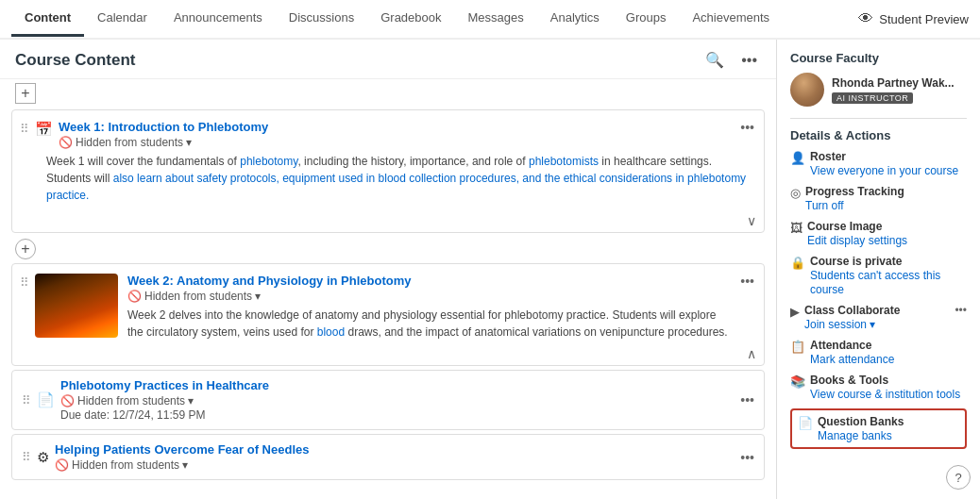 The width and height of the screenshot is (980, 499). What do you see at coordinates (395, 449) in the screenshot?
I see `assignment2-title: Helping Patients Overcome Fear of Needle…` at bounding box center [395, 449].